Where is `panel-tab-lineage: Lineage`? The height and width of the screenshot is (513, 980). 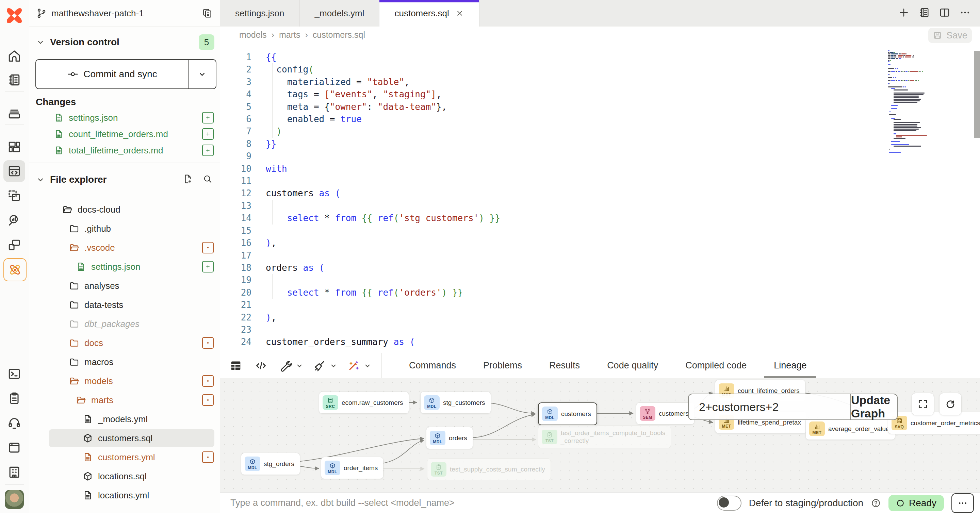
panel-tab-lineage: Lineage is located at coordinates (790, 366).